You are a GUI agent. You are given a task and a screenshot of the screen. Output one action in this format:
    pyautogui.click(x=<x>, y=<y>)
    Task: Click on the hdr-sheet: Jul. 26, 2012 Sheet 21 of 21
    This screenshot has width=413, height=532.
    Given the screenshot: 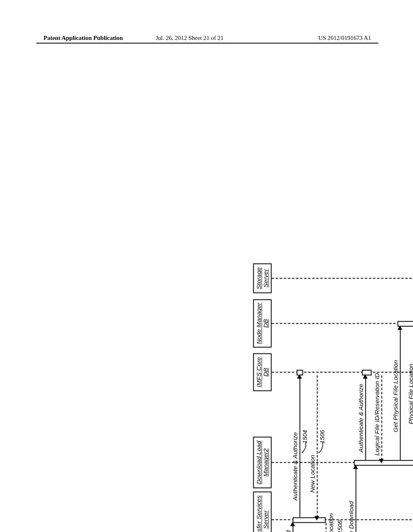 What is the action you would take?
    pyautogui.click(x=190, y=38)
    